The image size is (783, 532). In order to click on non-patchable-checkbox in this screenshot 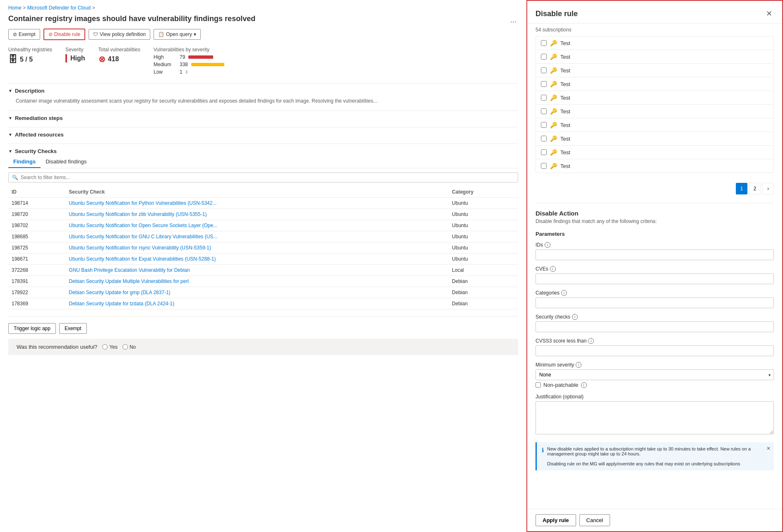, I will do `click(538, 385)`.